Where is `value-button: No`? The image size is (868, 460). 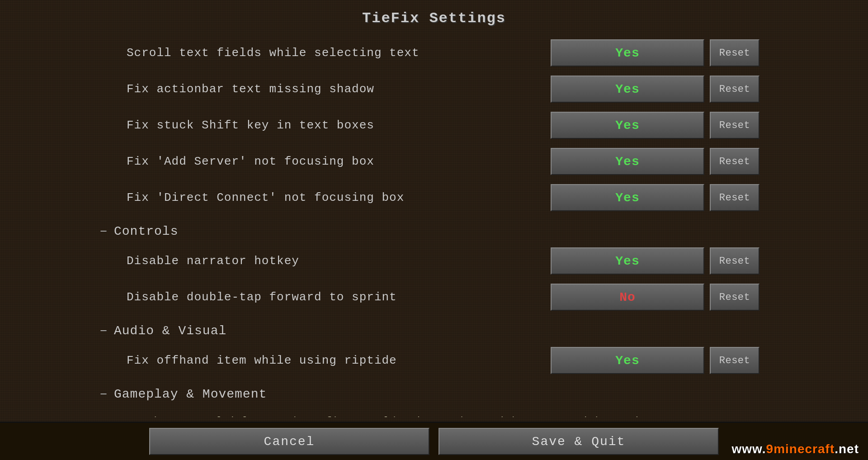
value-button: No is located at coordinates (627, 297).